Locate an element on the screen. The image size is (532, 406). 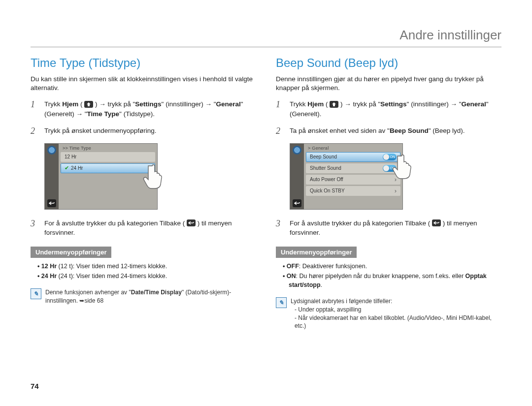
row-auto-power-off: Auto Power Off› is located at coordinates (353, 180).